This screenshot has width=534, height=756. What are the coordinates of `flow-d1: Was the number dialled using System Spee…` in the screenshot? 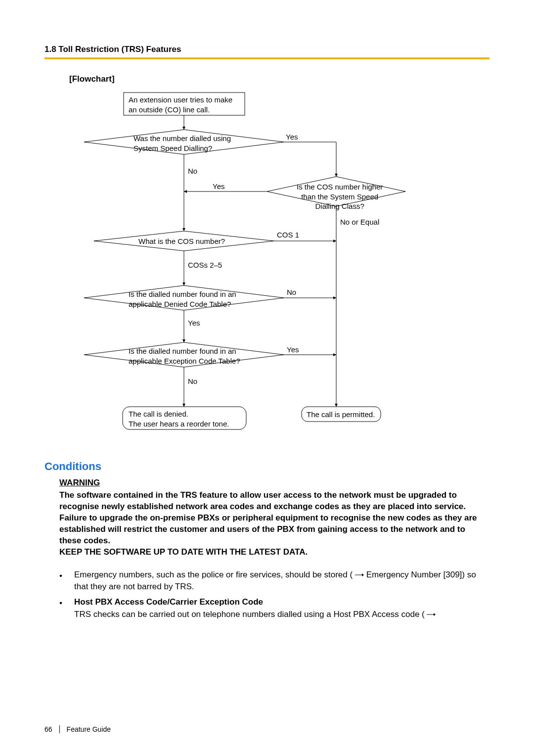 It's located at (182, 143).